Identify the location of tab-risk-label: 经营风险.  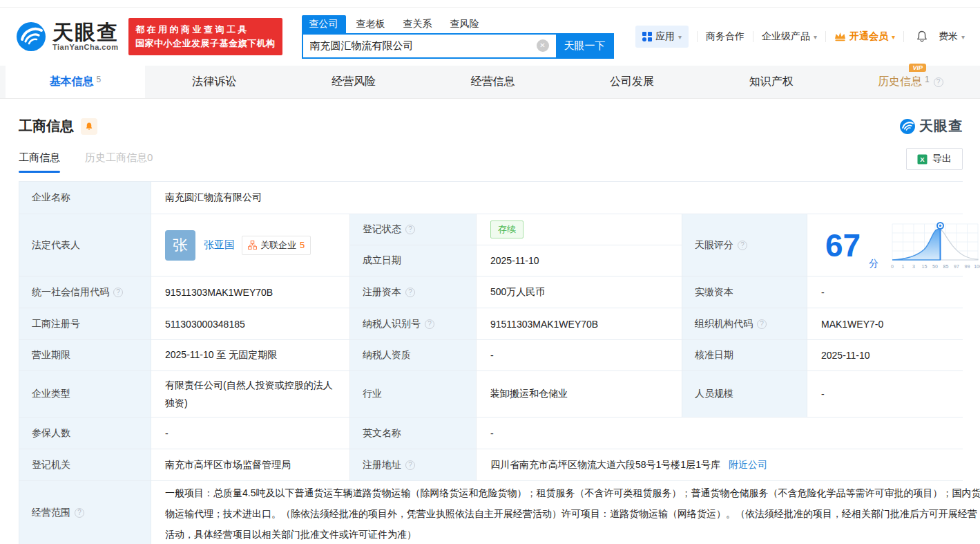
(354, 82).